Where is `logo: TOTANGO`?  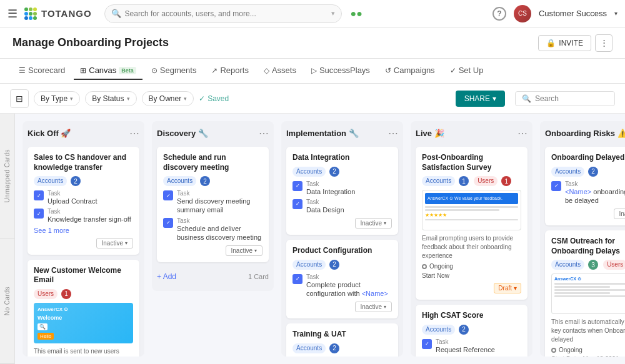 logo: TOTANGO is located at coordinates (58, 14).